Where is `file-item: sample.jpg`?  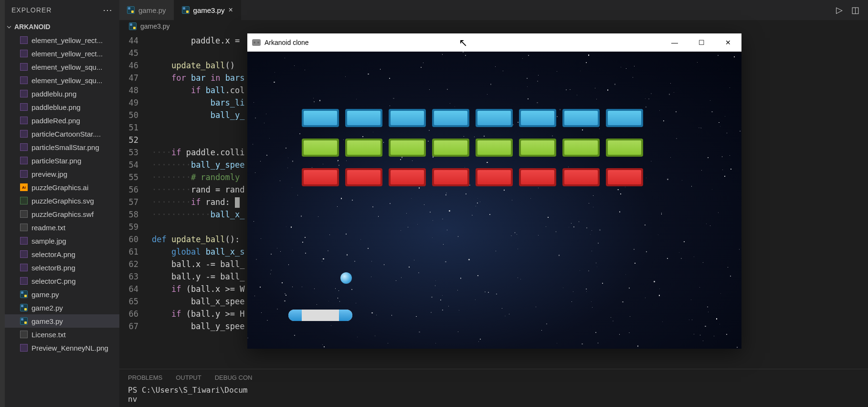 file-item: sample.jpg is located at coordinates (62, 241).